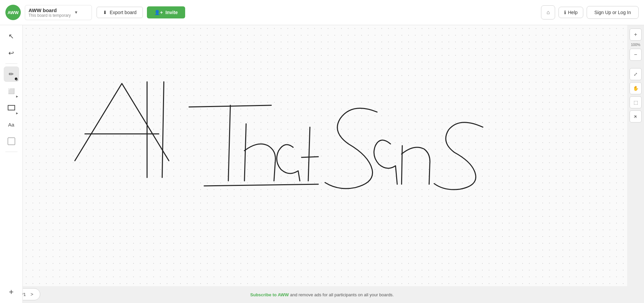 The height and width of the screenshot is (303, 644). I want to click on lasso-button: ⬚, so click(636, 102).